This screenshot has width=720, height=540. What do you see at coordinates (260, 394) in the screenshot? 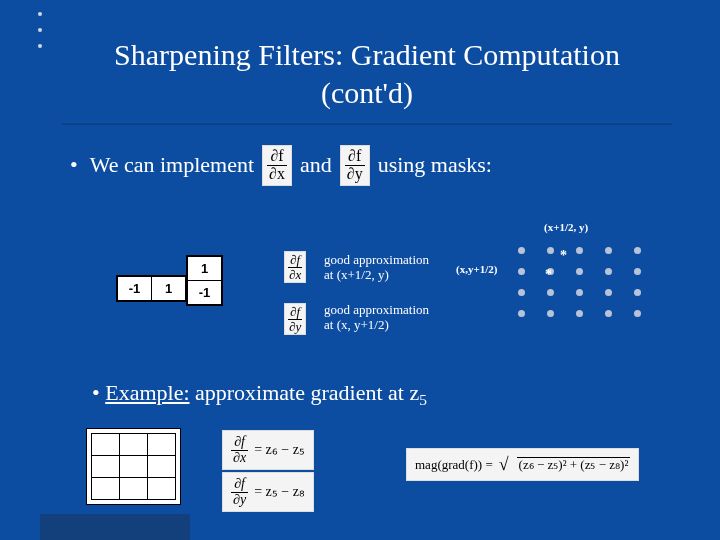
I see `example-line: • Example: approximate gradient at z5` at bounding box center [260, 394].